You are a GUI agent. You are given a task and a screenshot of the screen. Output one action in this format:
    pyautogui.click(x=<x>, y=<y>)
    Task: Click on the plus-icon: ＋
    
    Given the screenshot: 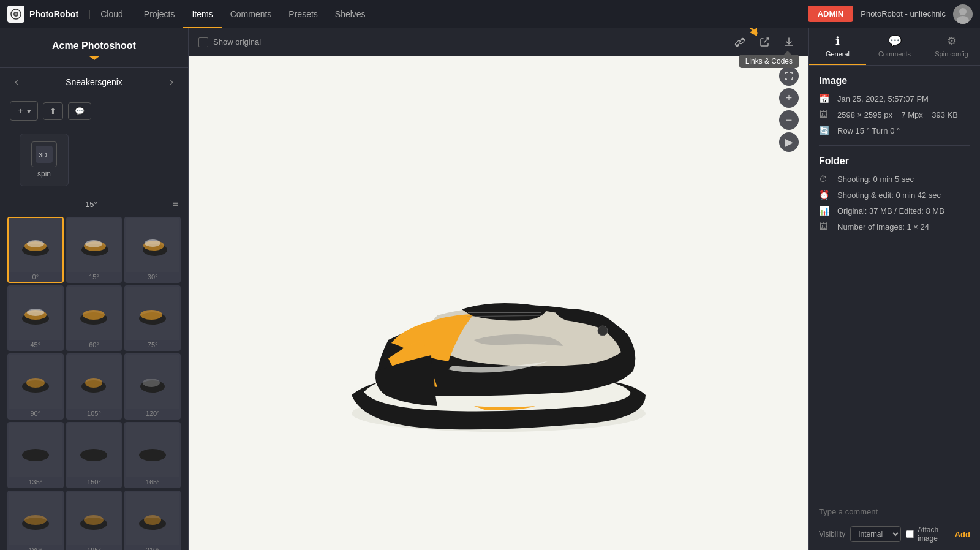 What is the action you would take?
    pyautogui.click(x=21, y=111)
    